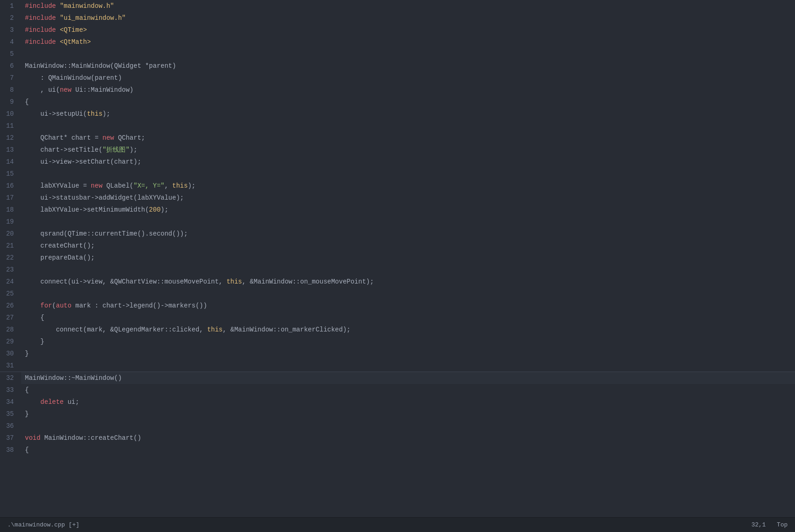  Describe the element at coordinates (408, 330) in the screenshot. I see `line-content: connect(mark, &QLegendMarker::clicked, t…` at that location.